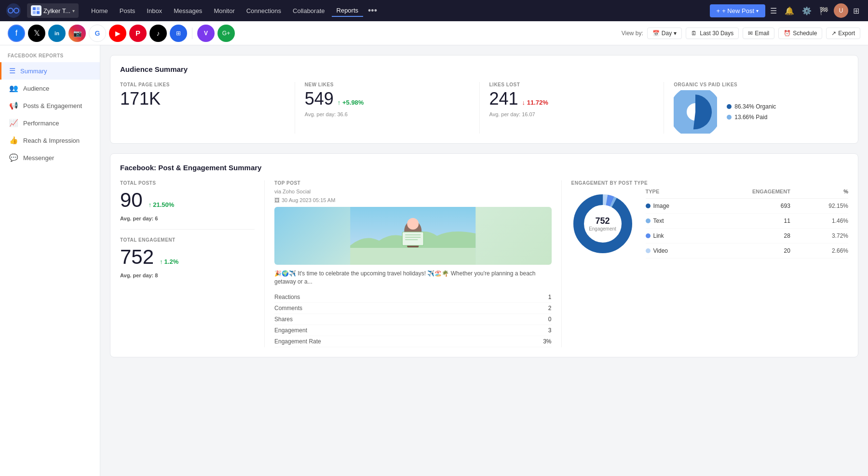 This screenshot has width=868, height=476. Describe the element at coordinates (226, 33) in the screenshot. I see `greenplus-button: G+` at that location.